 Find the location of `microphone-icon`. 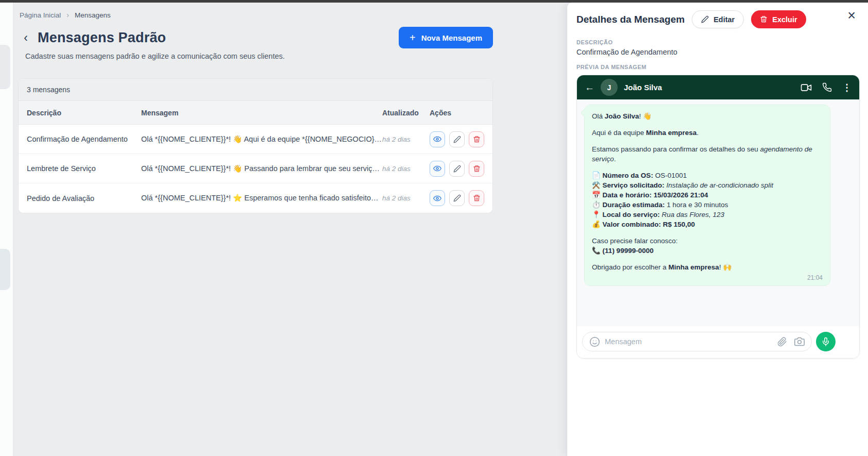

microphone-icon is located at coordinates (826, 342).